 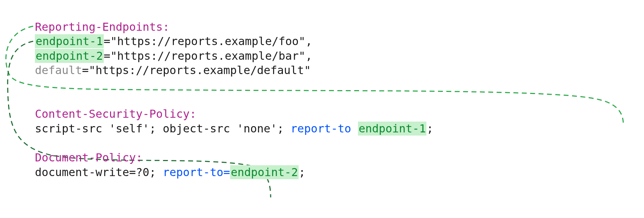 What do you see at coordinates (208, 56) in the screenshot?
I see `endpoint-2-value: ="https://reports.example/bar",` at bounding box center [208, 56].